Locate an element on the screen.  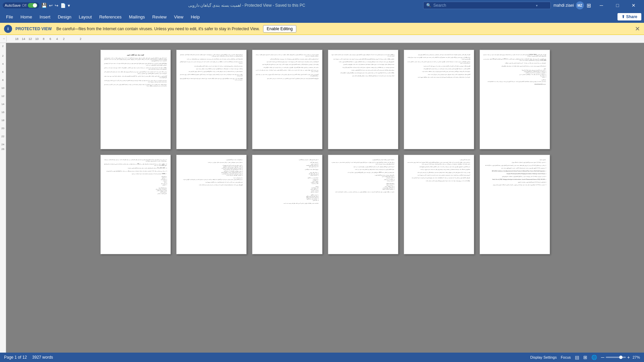
page-3-content: قوانین و مقررات مربوط به بسته بندی گیاها… is located at coordinates (287, 99).